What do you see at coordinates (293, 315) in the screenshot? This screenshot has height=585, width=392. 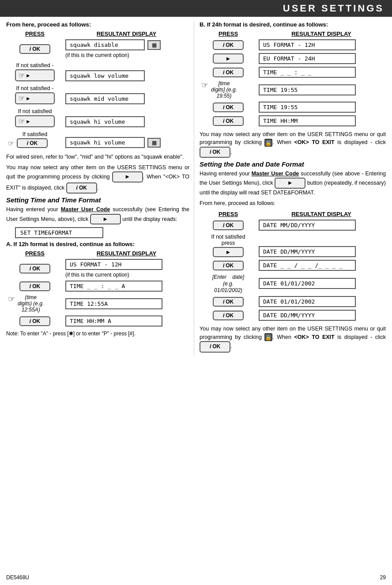 I see `table-row: i OK DATE DD/MM/YYYY` at bounding box center [293, 315].